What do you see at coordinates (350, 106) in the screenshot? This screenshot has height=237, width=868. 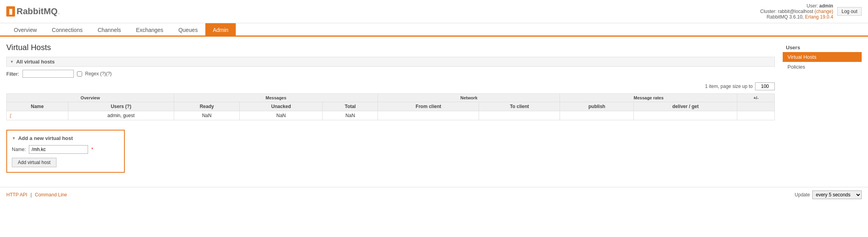 I see `col-total: Total` at bounding box center [350, 106].